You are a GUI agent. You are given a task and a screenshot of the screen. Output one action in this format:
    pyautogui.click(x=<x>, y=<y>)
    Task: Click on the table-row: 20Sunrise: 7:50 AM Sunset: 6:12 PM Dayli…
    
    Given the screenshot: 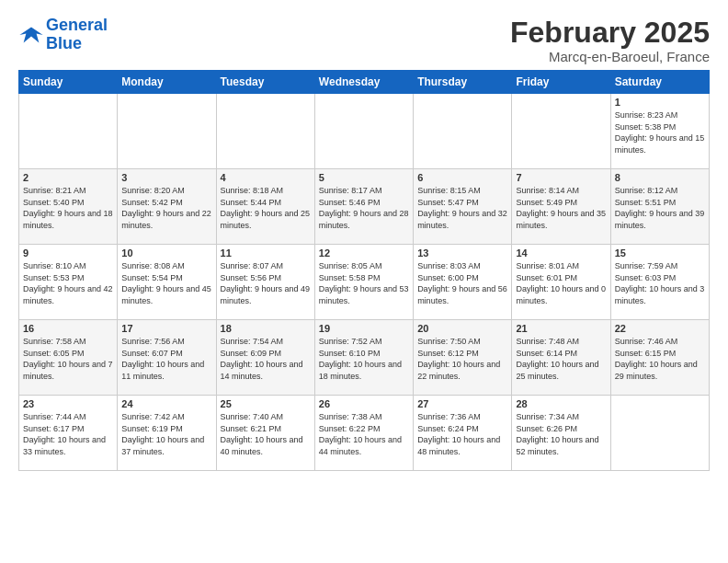 What is the action you would take?
    pyautogui.click(x=463, y=358)
    